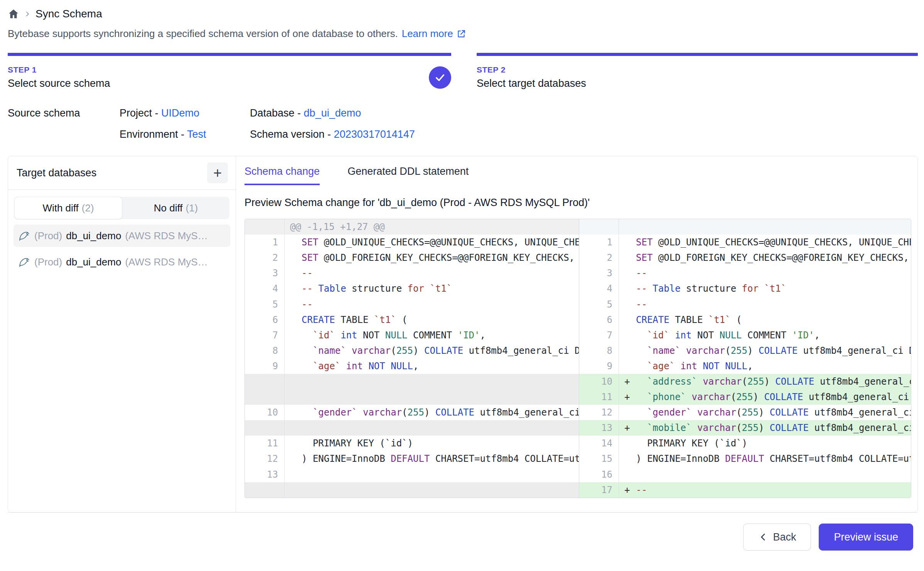 The width and height of the screenshot is (924, 571). I want to click on diff-filter-segmented-control: With diff (2) No diff (1), so click(122, 208).